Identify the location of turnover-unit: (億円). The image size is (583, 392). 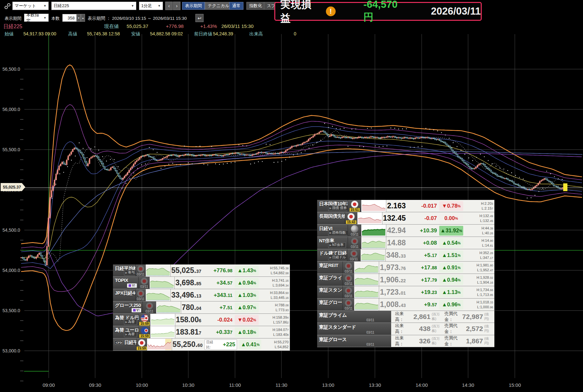
(488, 317).